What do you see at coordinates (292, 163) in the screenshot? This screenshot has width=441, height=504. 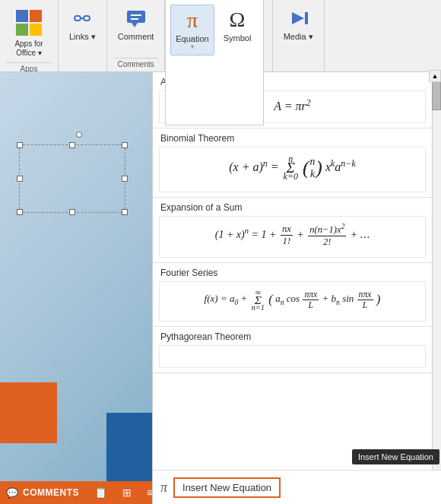 I see `list-item: Binomial Theorem (x + a)n = n Σ k=0 ( n` at bounding box center [292, 163].